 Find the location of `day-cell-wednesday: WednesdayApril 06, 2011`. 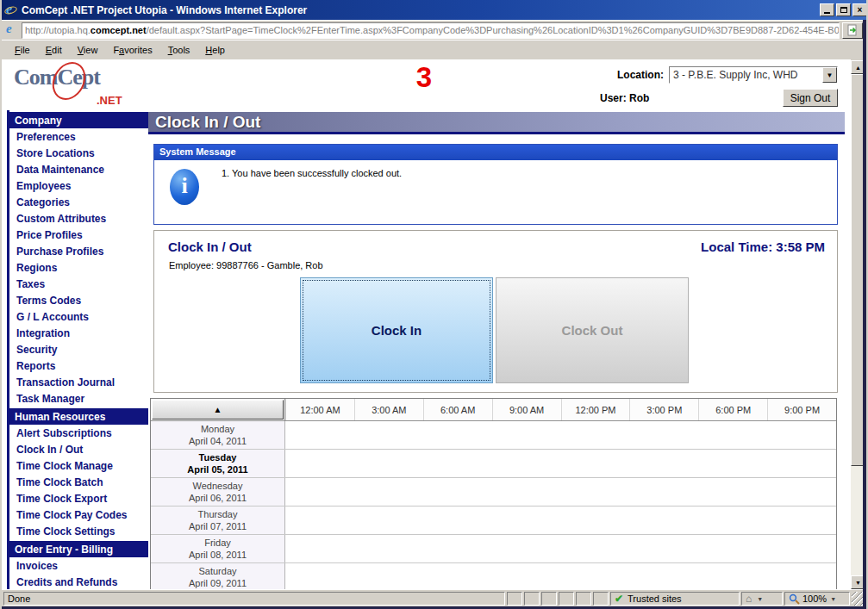

day-cell-wednesday: WednesdayApril 06, 2011 is located at coordinates (218, 492).